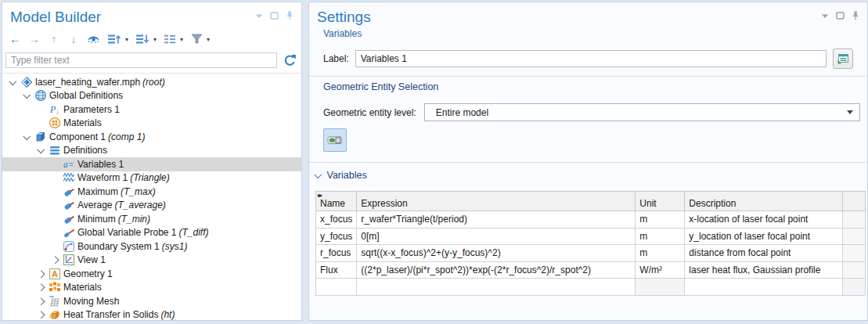 This screenshot has height=324, width=868. Describe the element at coordinates (591, 59) in the screenshot. I see `label-input` at that location.